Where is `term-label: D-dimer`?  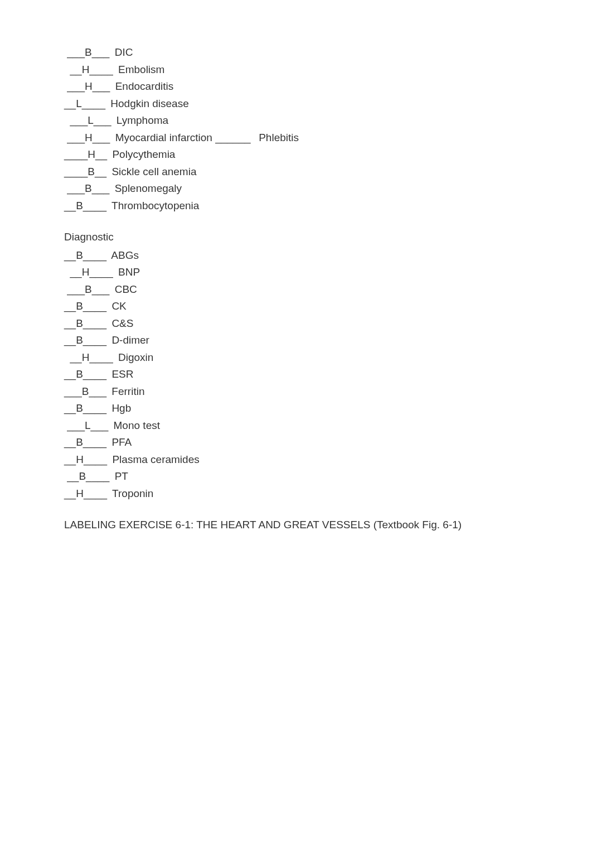 term-label: D-dimer is located at coordinates (129, 340).